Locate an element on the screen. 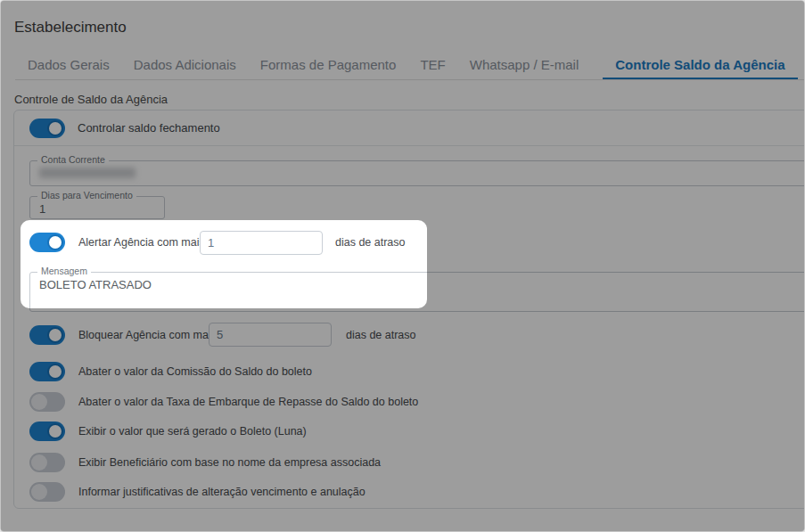  informar-justificativas-label: Informar justificativas de alteração ven… is located at coordinates (222, 492).